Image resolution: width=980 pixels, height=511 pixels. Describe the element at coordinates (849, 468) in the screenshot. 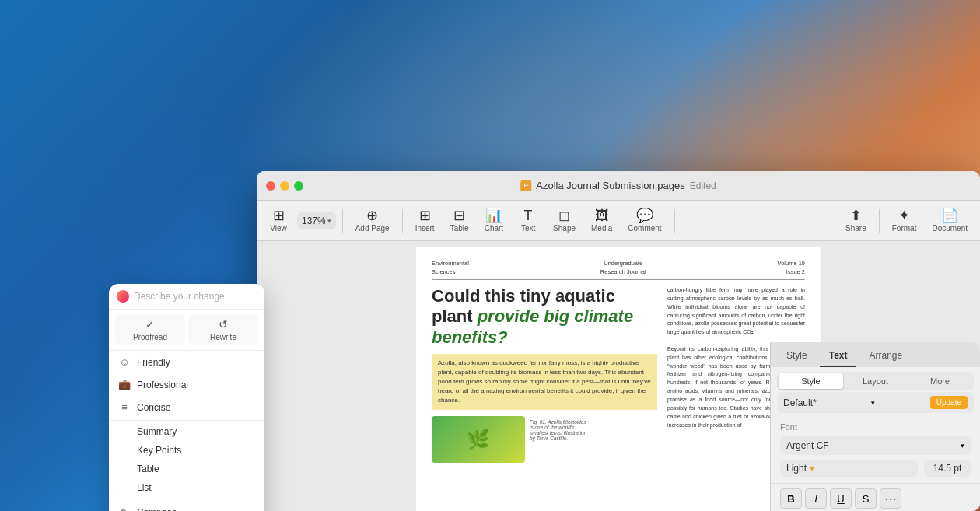

I see `font-weight-select: Light ▾` at that location.